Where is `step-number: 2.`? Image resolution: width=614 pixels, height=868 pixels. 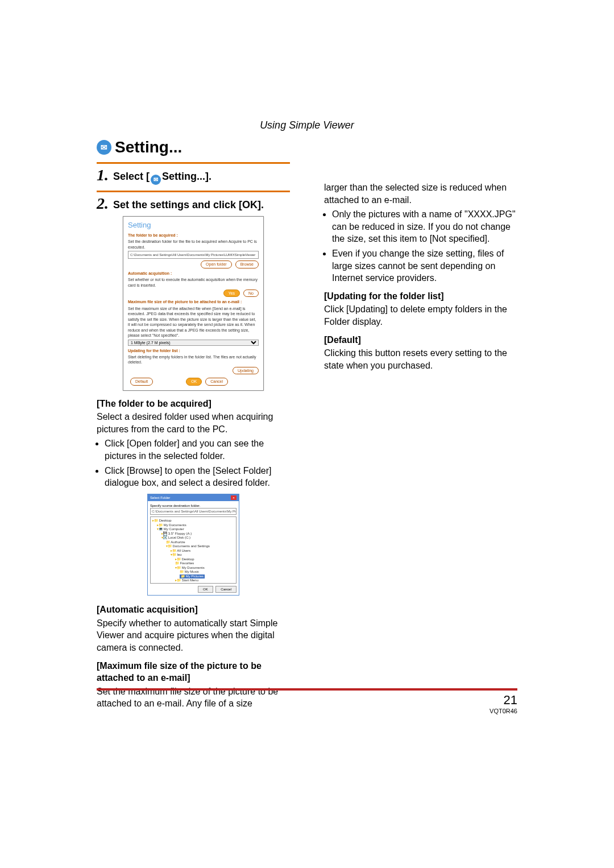 step-number: 2. is located at coordinates (102, 204).